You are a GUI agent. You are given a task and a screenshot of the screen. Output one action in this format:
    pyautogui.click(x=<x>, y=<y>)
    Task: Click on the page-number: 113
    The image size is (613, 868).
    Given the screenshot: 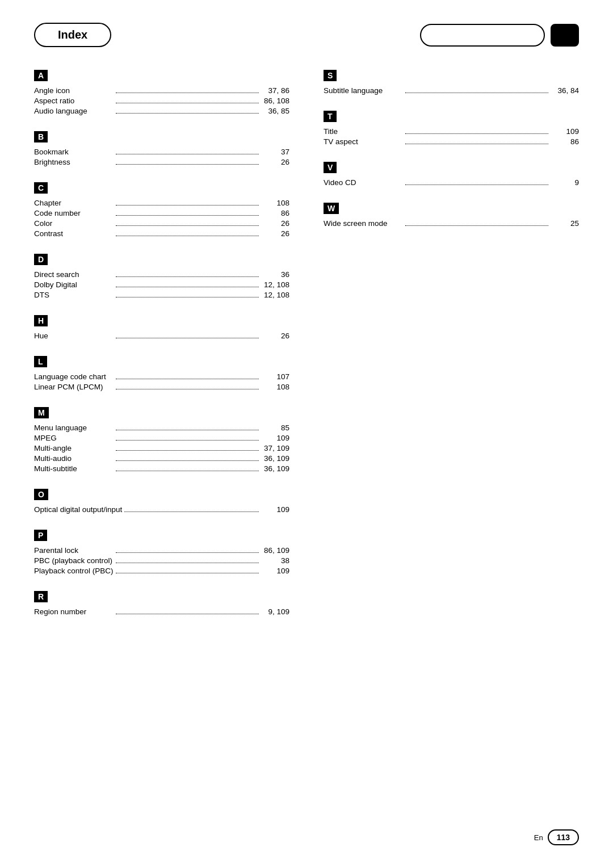 What is the action you would take?
    pyautogui.click(x=563, y=837)
    